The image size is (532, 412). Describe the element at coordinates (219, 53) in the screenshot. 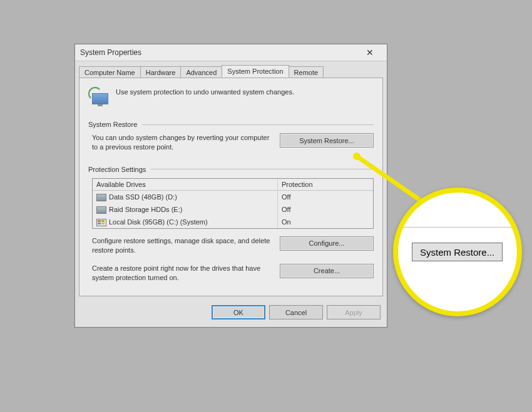

I see `window-title: System Properties` at that location.